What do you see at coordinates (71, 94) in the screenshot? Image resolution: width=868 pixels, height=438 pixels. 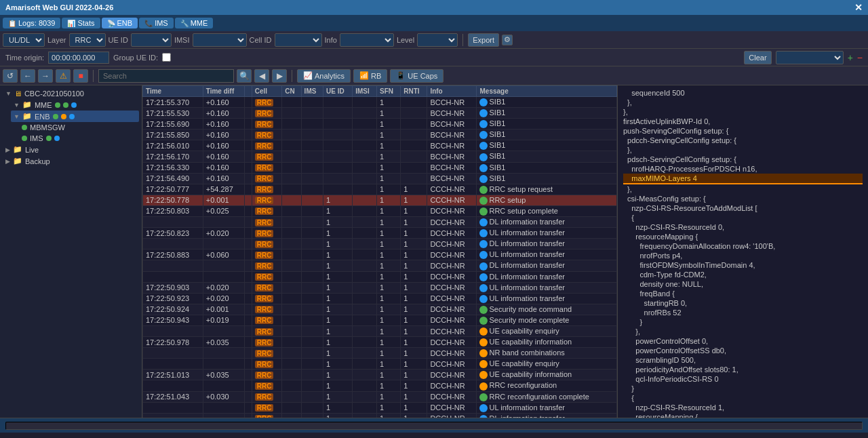 I see `sidebar-root: ▼ 🖥 CBC-2021050100` at bounding box center [71, 94].